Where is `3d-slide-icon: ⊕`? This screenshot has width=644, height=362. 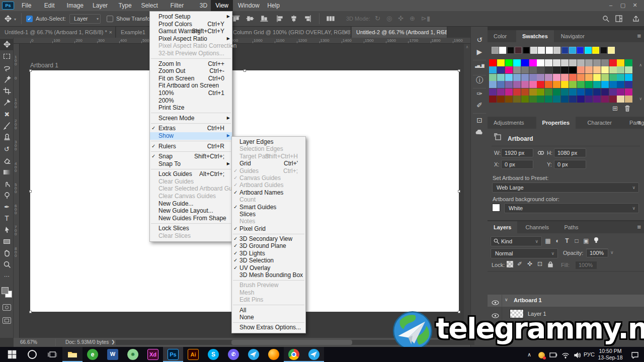 3d-slide-icon: ⊕ is located at coordinates (413, 18).